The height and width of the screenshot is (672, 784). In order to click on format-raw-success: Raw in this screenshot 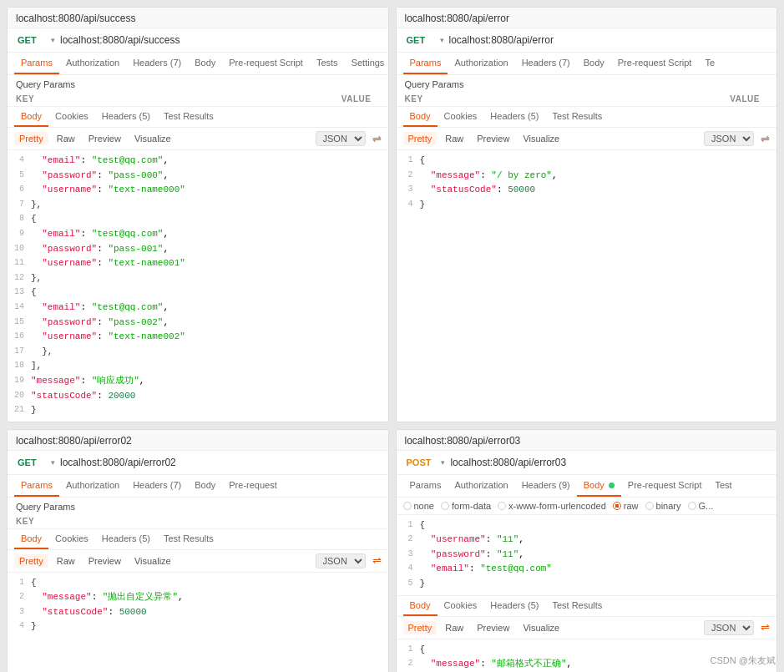, I will do `click(66, 139)`.